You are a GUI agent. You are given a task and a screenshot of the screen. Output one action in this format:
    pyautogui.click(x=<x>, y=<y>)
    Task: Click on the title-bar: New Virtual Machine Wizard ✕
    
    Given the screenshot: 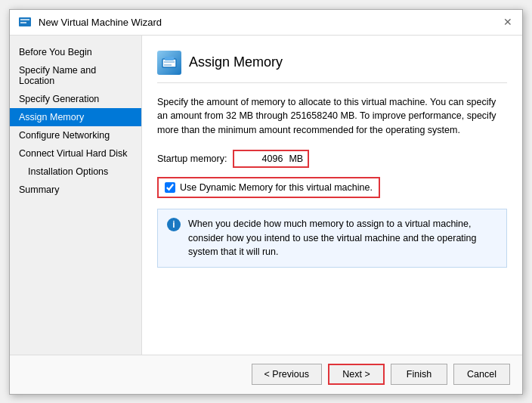 What is the action you would take?
    pyautogui.click(x=266, y=23)
    